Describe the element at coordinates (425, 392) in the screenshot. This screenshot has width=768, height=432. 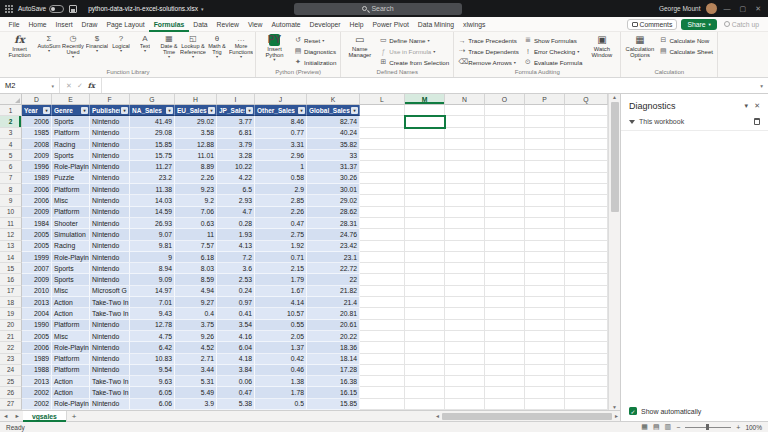
I see `cell-M26` at that location.